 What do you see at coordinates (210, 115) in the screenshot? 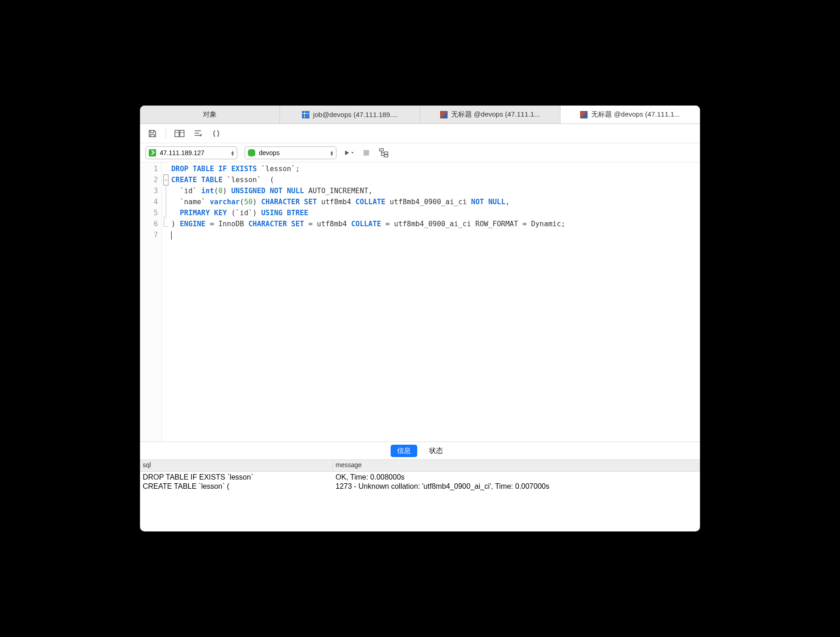
I see `tab-objects: 对象` at bounding box center [210, 115].